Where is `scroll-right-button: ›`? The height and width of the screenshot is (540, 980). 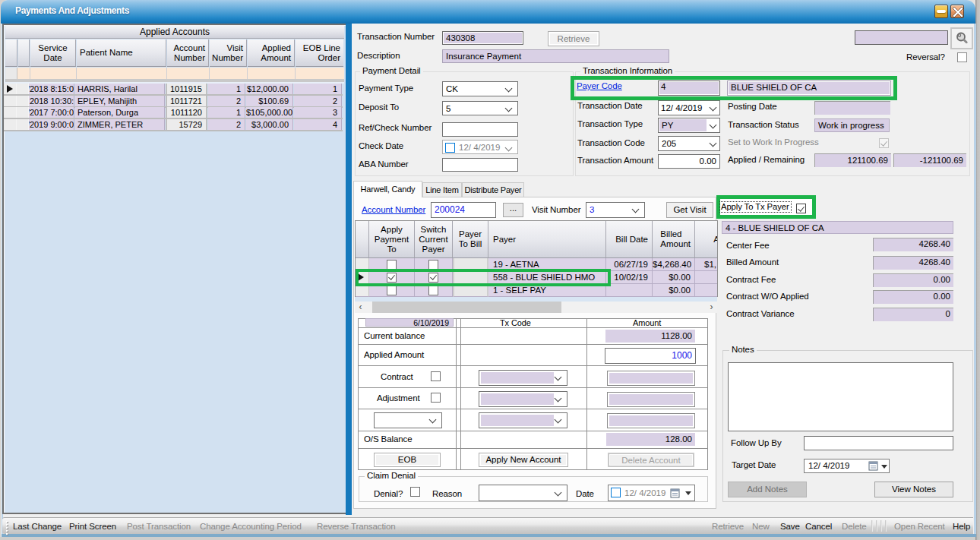
scroll-right-button: › is located at coordinates (711, 307).